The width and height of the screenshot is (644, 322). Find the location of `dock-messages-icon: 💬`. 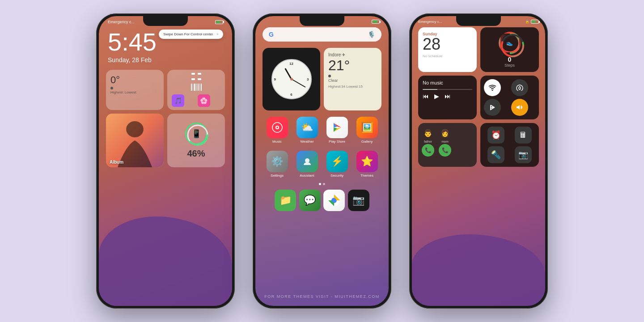

dock-messages-icon: 💬 is located at coordinates (310, 200).